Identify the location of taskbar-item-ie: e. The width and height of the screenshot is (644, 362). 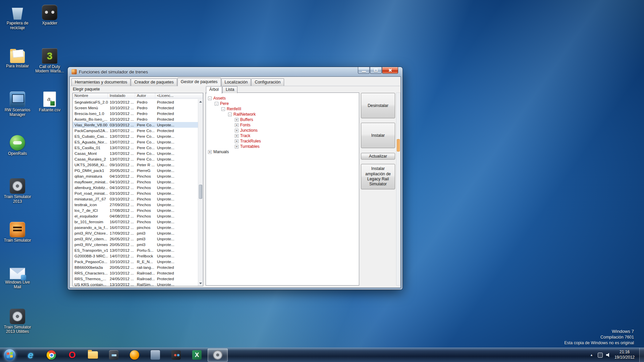
(31, 355).